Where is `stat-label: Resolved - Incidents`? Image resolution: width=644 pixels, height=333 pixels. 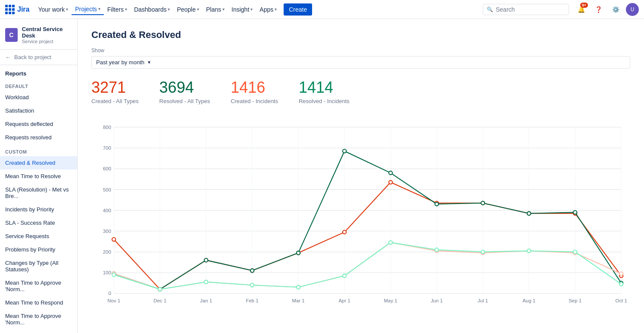
stat-label: Resolved - Incidents is located at coordinates (324, 101).